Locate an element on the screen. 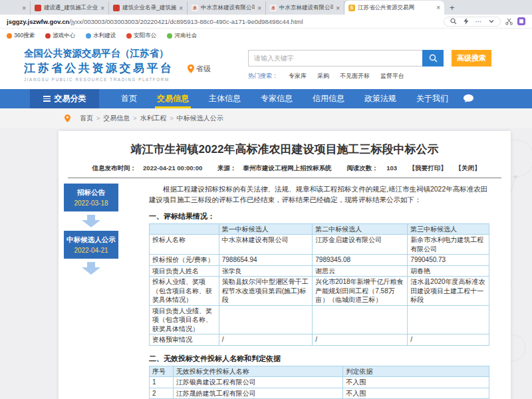 This screenshot has height=399, width=532. nav-item: 主体信息 is located at coordinates (225, 98).